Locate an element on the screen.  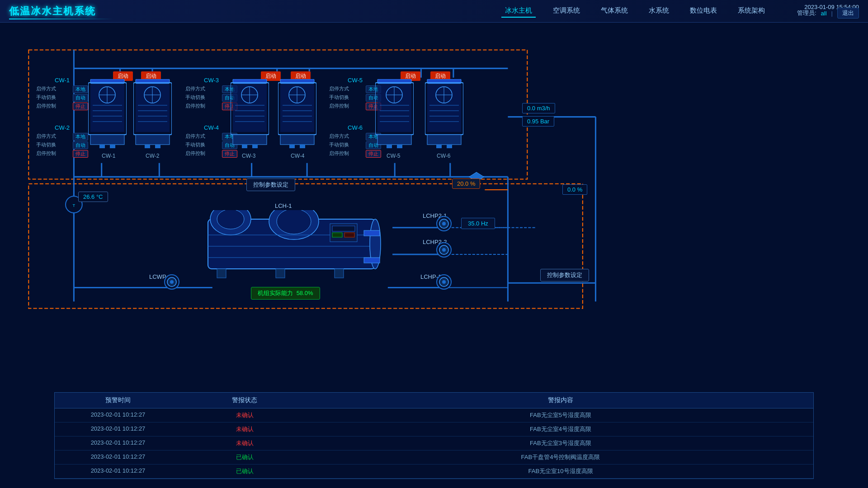
lch1-label: LCH-1 is located at coordinates (283, 206).